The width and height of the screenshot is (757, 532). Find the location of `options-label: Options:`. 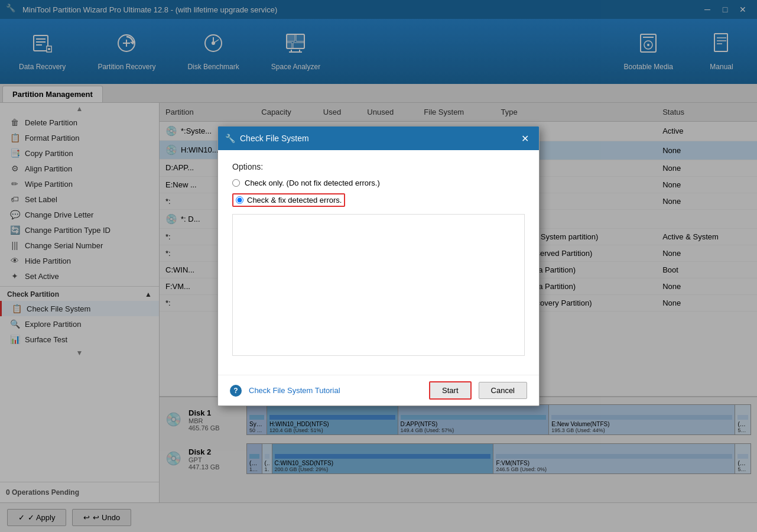

options-label: Options: is located at coordinates (378, 167).